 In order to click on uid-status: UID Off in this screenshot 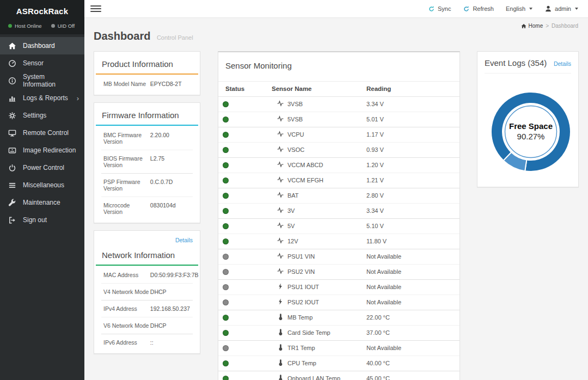, I will do `click(63, 26)`.